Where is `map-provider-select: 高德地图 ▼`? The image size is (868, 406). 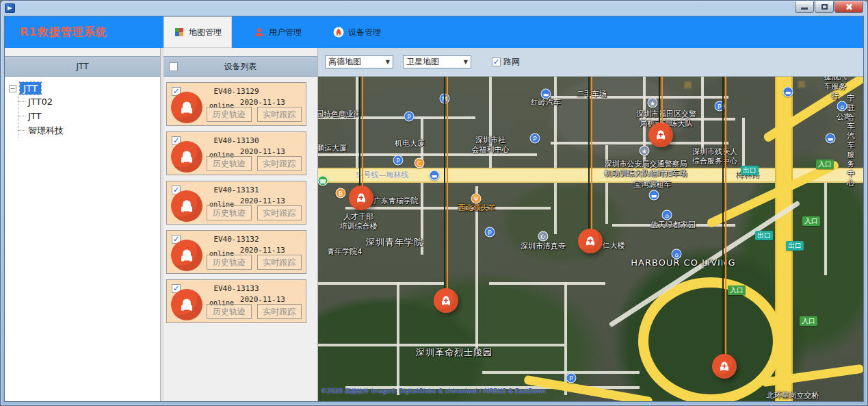 map-provider-select: 高德地图 ▼ is located at coordinates (359, 62).